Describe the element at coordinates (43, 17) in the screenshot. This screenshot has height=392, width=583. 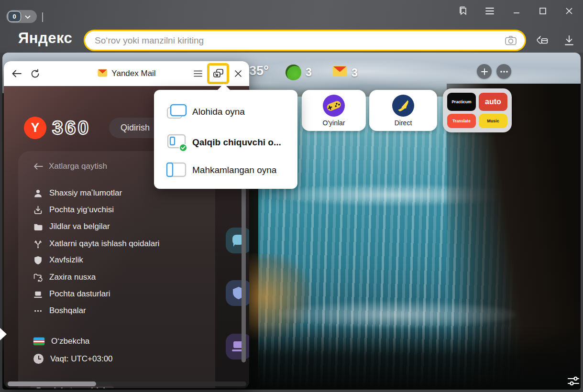
I see `titlebar-divider` at that location.